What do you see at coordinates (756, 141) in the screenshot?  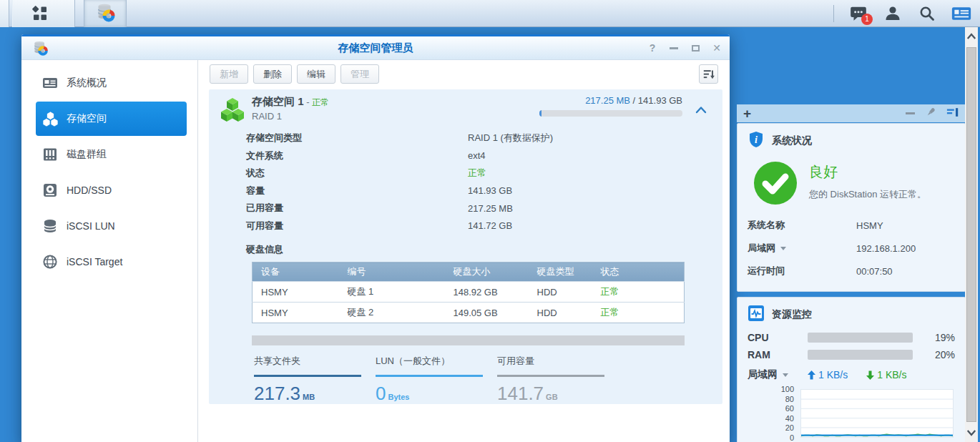 I see `system-health-icon: i` at bounding box center [756, 141].